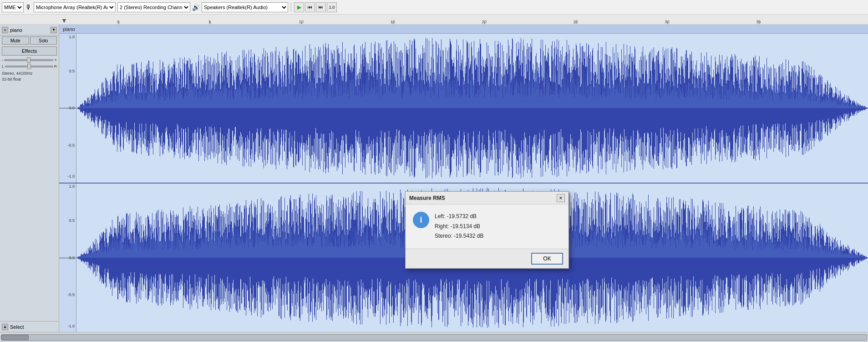 The width and height of the screenshot is (868, 342). Describe the element at coordinates (301, 22) in the screenshot. I see `ruler-mark-10: 10` at that location.